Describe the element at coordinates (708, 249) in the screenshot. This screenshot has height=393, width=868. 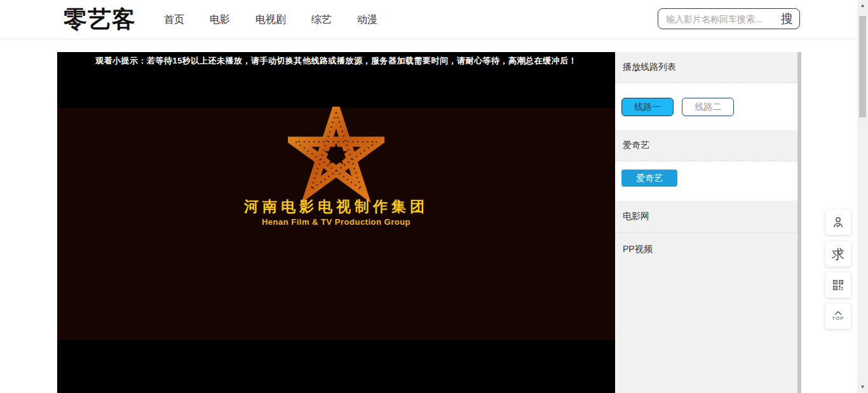
I see `section-header-pp-video: PP视频` at that location.